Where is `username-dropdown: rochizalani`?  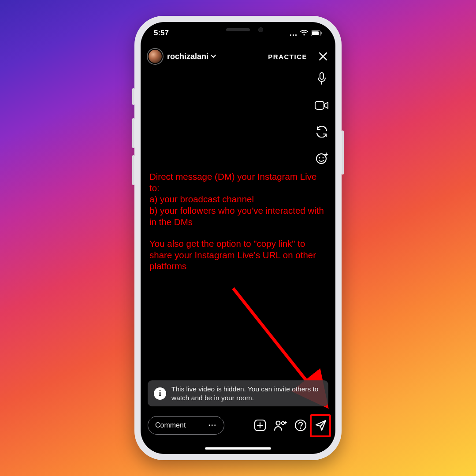
username-dropdown: rochizalani is located at coordinates (192, 56).